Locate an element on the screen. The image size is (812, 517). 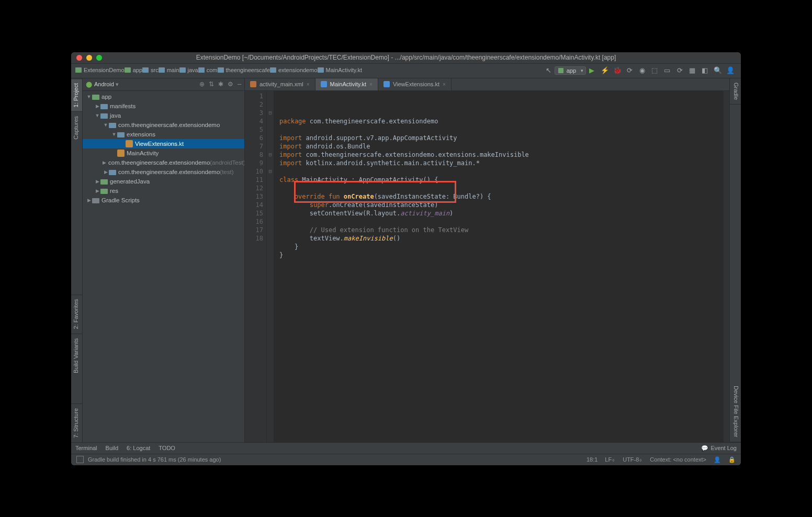
breadcrumb-item: theengineerscafe is located at coordinates (244, 70).